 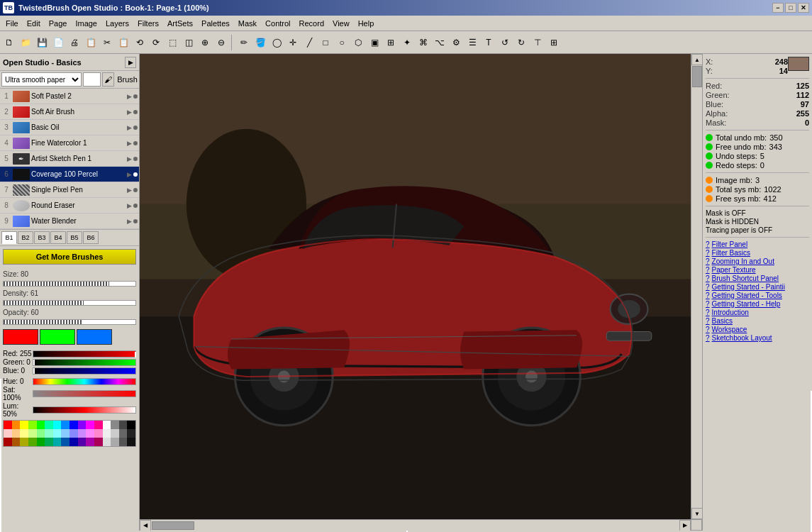 What do you see at coordinates (82, 425) in the screenshot?
I see `swatch-purple` at bounding box center [82, 425].